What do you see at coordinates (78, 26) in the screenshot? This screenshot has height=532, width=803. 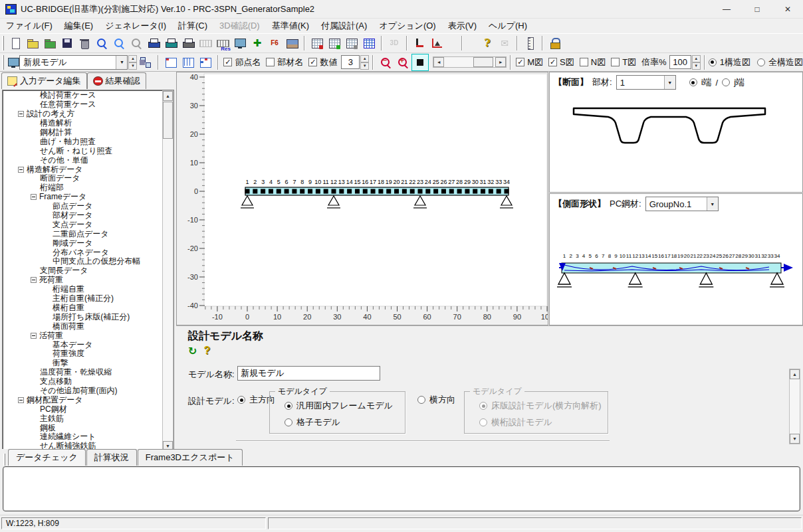 I see `menu-item: 編集(E)` at bounding box center [78, 26].